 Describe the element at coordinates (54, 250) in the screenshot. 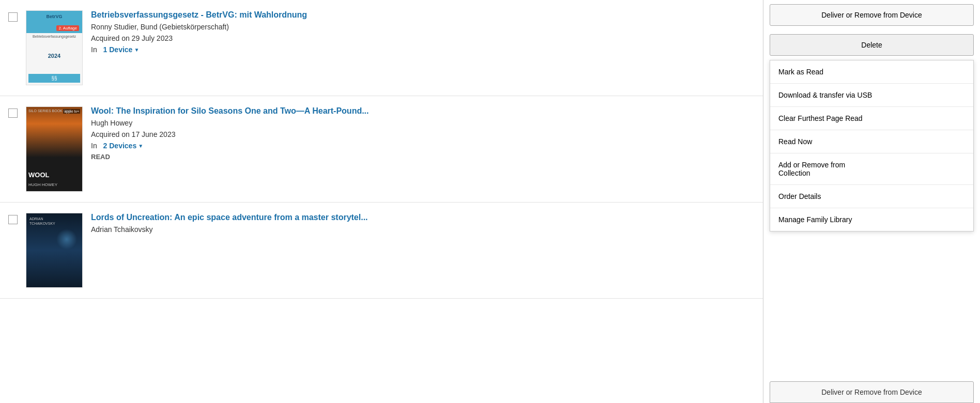

I see `cover-col-3: ADRIAN TCHAIKOVSKY` at that location.